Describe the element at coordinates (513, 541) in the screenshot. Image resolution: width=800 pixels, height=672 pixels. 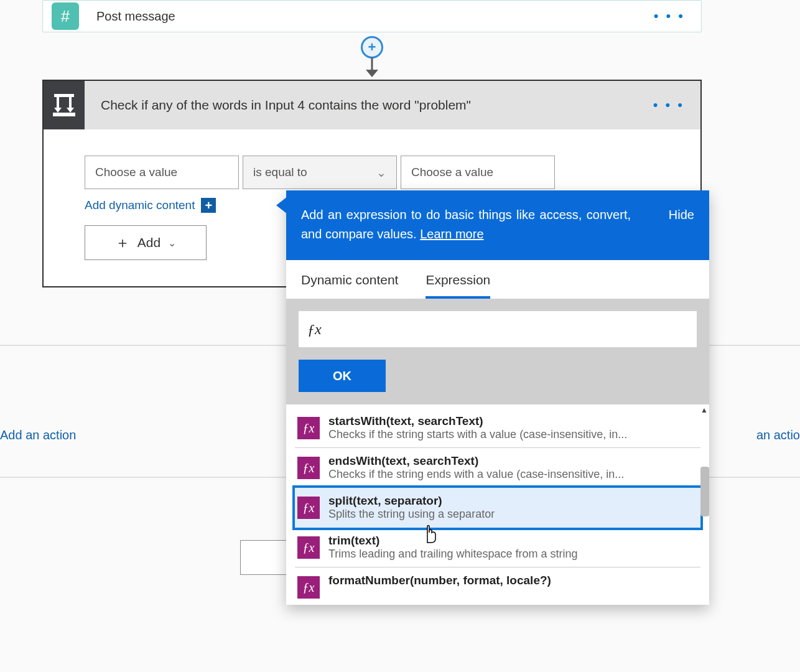
I see `function-name: trim(text)` at that location.